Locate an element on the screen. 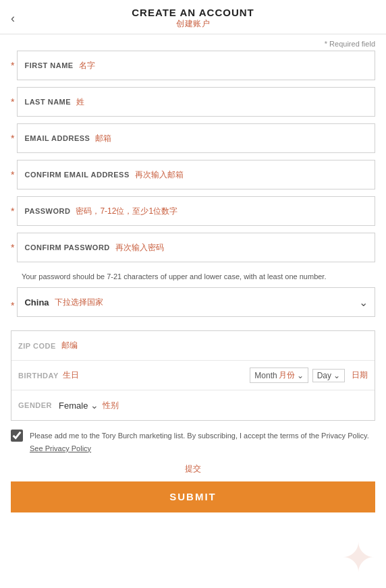 This screenshot has height=588, width=386. first-name-label: FIRST NAME is located at coordinates (49, 65).